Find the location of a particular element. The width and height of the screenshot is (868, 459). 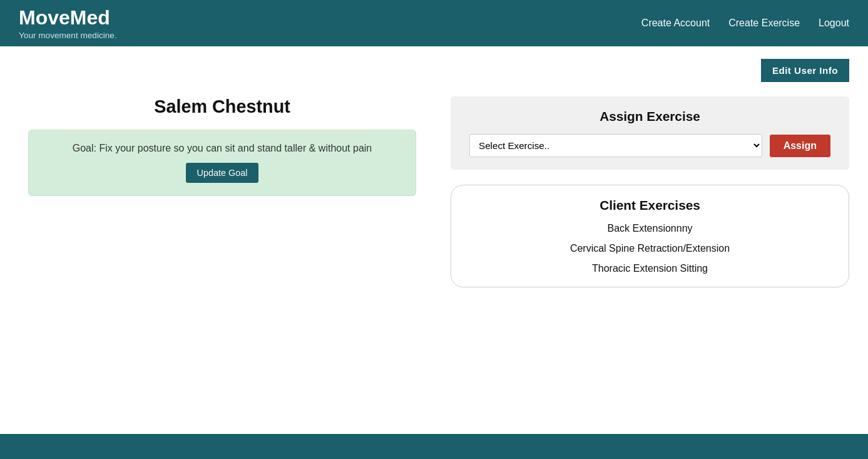

assign-exercise-row: Select Exercise.. Assign is located at coordinates (650, 145).